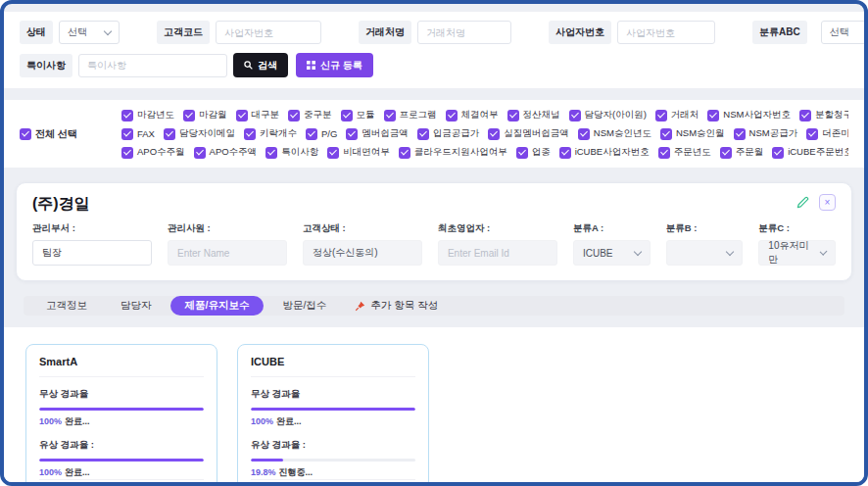 Image resolution: width=868 pixels, height=486 pixels. I want to click on column-checkbox: 더존마진, so click(827, 133).